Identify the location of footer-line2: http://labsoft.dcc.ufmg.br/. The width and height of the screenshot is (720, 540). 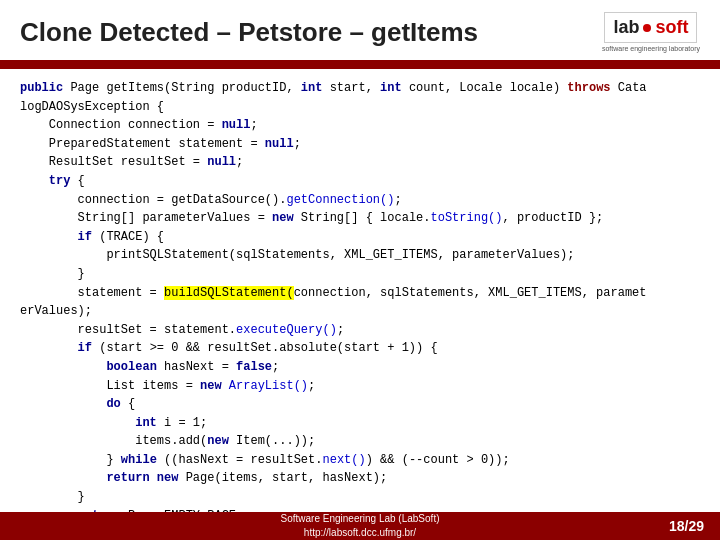
(360, 533).